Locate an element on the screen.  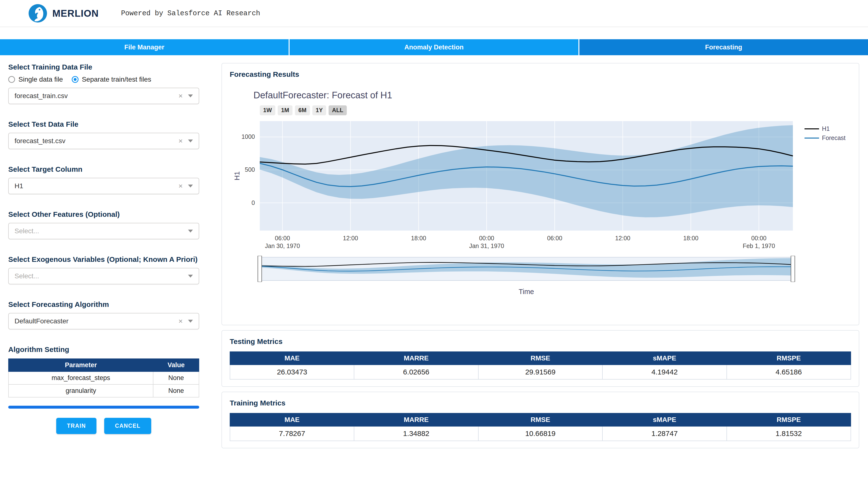
y-axis-title: H1 is located at coordinates (237, 176).